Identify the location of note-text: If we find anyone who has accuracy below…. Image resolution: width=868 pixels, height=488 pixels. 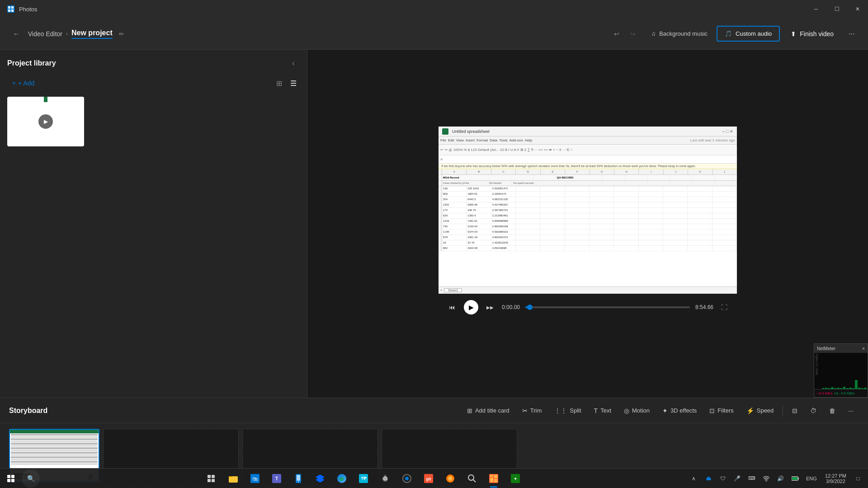
(569, 166).